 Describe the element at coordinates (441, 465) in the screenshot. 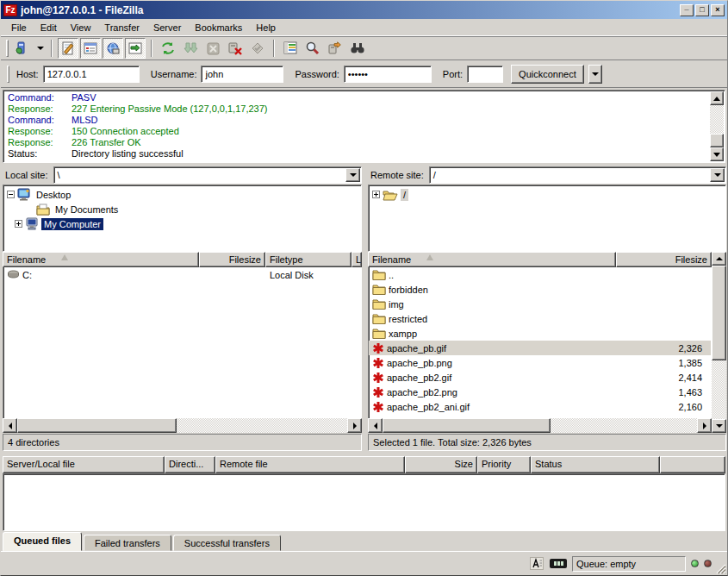

I see `column-header-size: Size` at that location.